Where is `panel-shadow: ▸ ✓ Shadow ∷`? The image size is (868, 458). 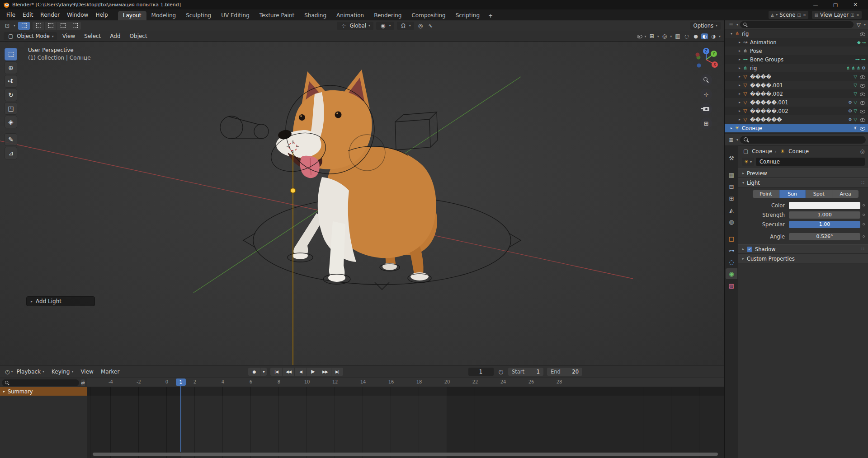
panel-shadow: ▸ ✓ Shadow ∷ is located at coordinates (803, 249).